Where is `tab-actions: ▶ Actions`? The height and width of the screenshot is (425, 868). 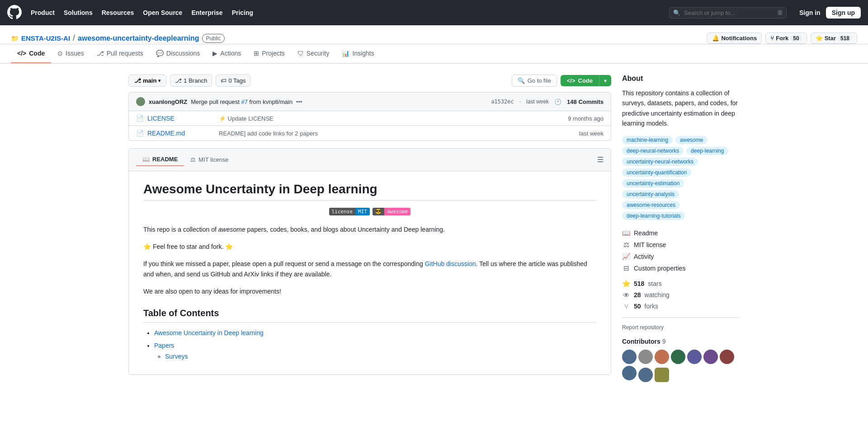
tab-actions: ▶ Actions is located at coordinates (227, 54).